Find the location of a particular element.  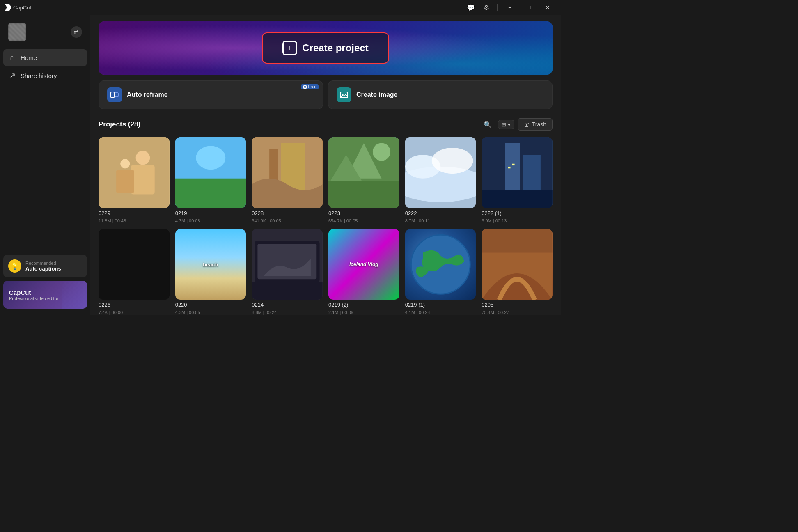

iceland-overlay: Iceland Vlog is located at coordinates (364, 264).